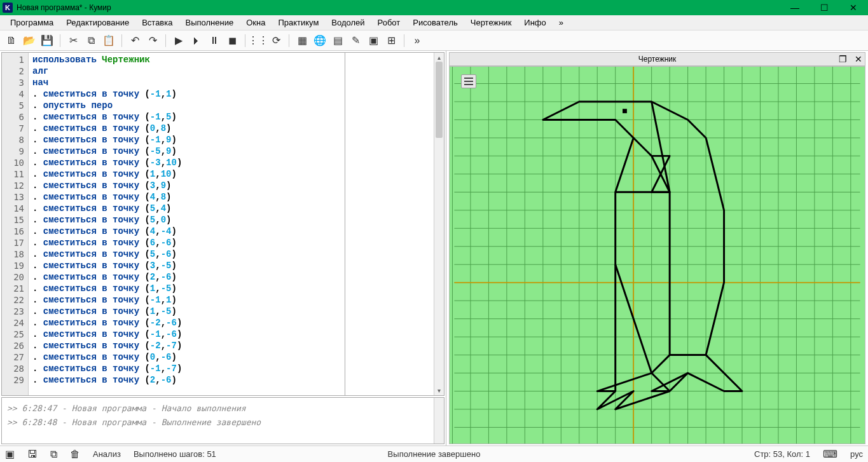 The width and height of the screenshot is (868, 462). I want to click on save-file-icon: 💾, so click(47, 41).